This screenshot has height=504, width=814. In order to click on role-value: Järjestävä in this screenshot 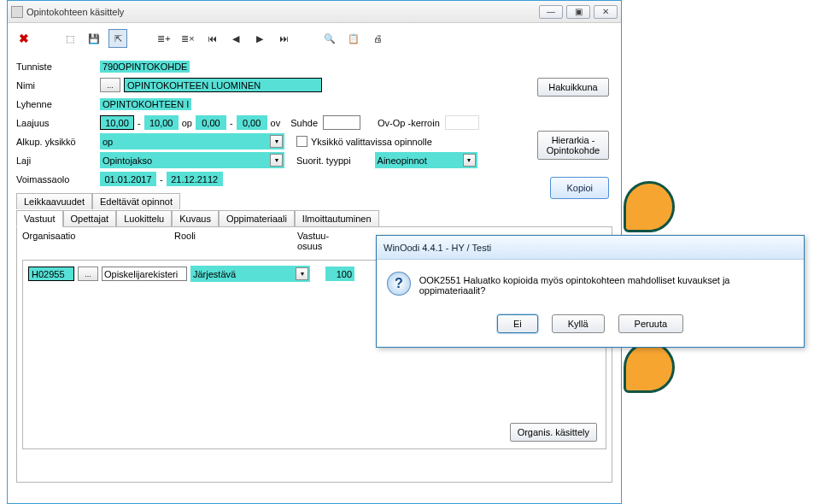, I will do `click(214, 274)`.